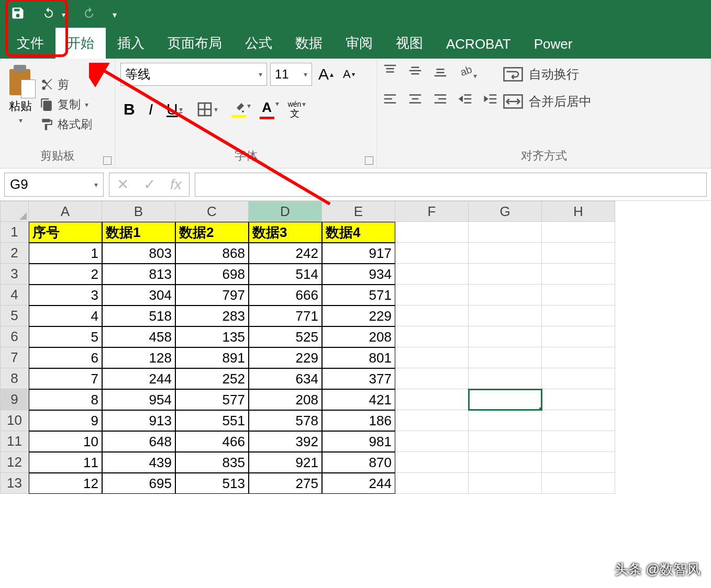 The image size is (711, 588). What do you see at coordinates (15, 337) in the screenshot?
I see `row-header-6: 6` at bounding box center [15, 337].